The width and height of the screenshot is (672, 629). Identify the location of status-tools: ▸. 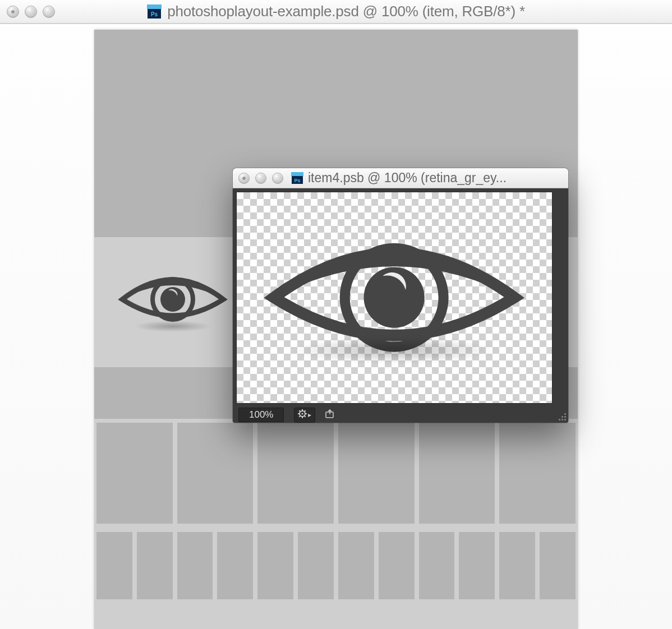
(305, 415).